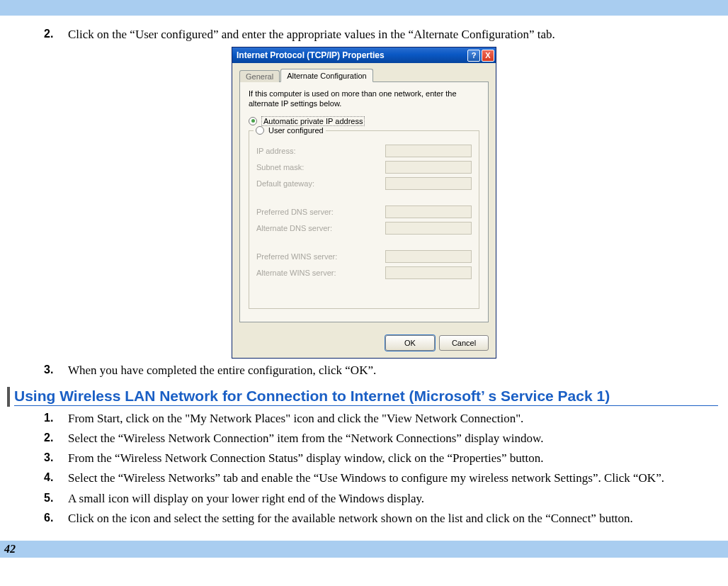  I want to click on radio-user-configured: User configured, so click(290, 130).